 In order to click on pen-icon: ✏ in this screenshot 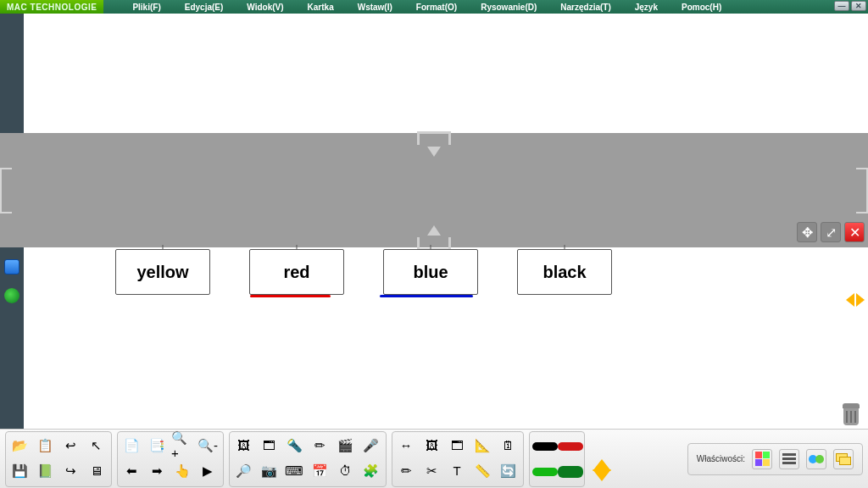, I will do `click(320, 446)`.